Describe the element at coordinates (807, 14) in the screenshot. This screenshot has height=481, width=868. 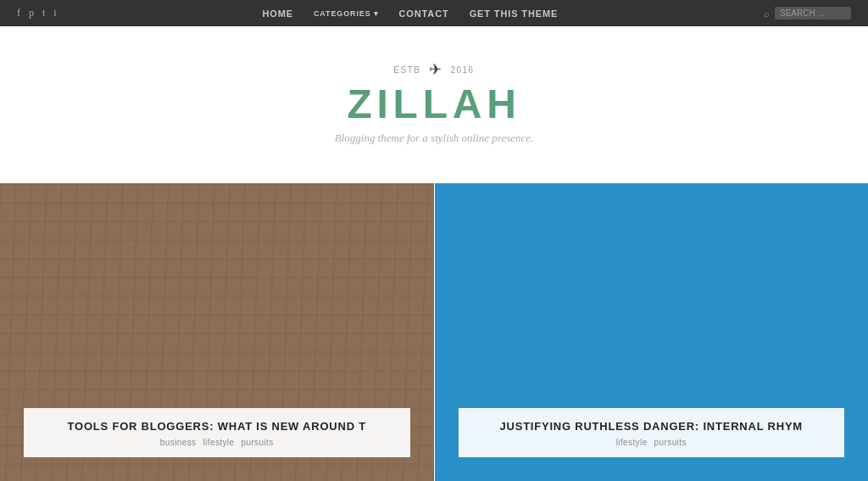
I see `search-area: ⌕` at that location.